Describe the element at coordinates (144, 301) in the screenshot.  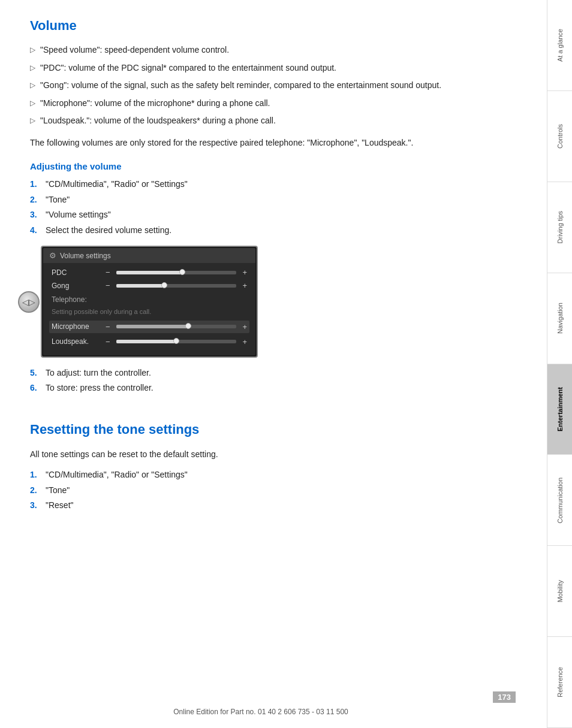
I see `volume-settings-screenshot: ◁▷ ⚙ Volume settings PDC −` at that location.